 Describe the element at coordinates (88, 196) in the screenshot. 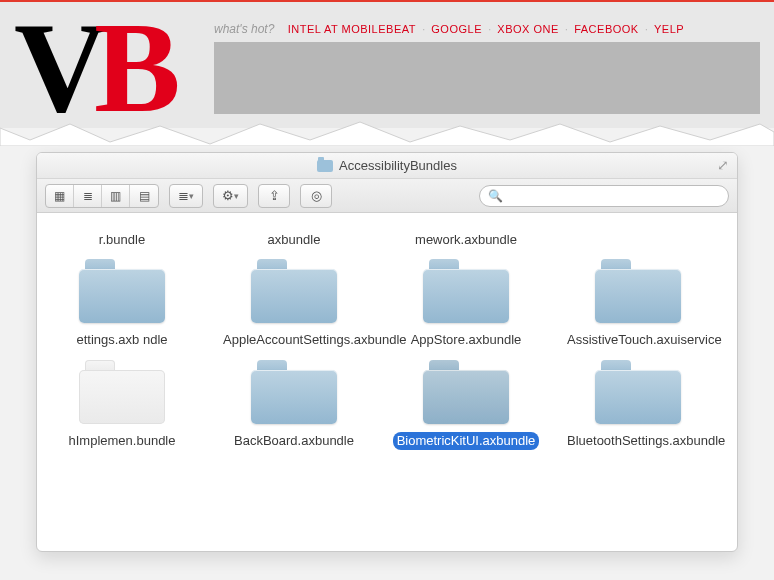

I see `list-icon` at that location.